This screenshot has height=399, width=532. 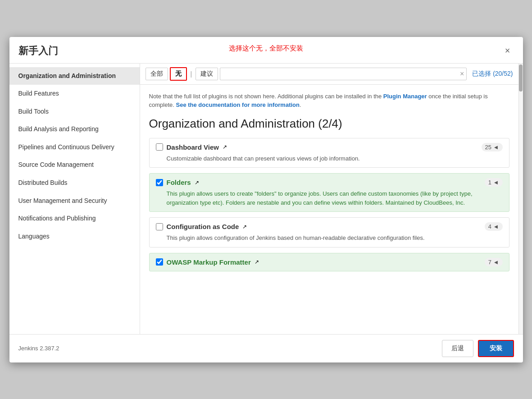 I want to click on dialog-header: 新手入门 选择这个无，全部不安装 ×, so click(x=266, y=50).